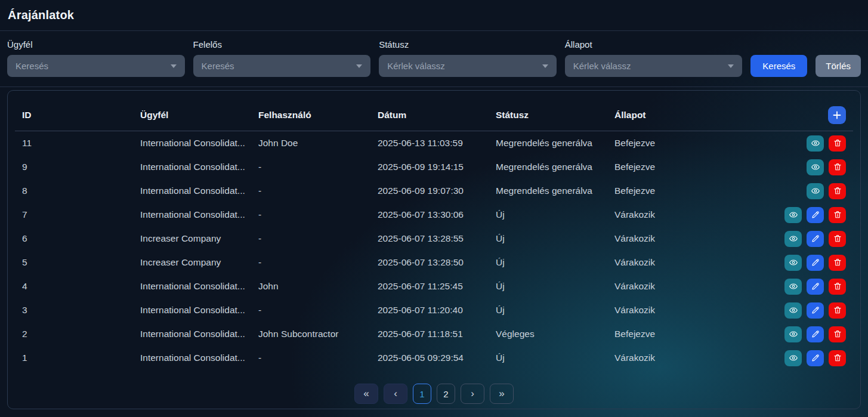  What do you see at coordinates (81, 191) in the screenshot?
I see `cell-id: 8` at bounding box center [81, 191].